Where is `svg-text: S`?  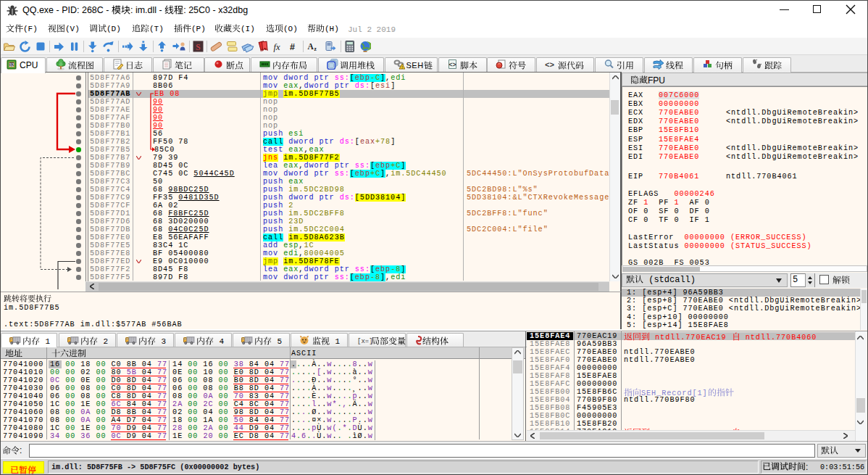
svg-text: S is located at coordinates (198, 47).